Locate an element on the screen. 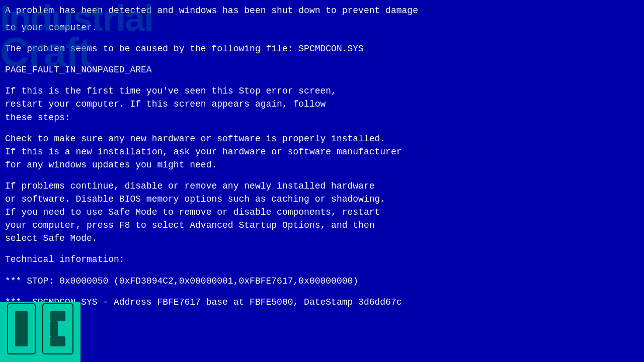 This screenshot has height=362, width=644. logo-box is located at coordinates (40, 332).